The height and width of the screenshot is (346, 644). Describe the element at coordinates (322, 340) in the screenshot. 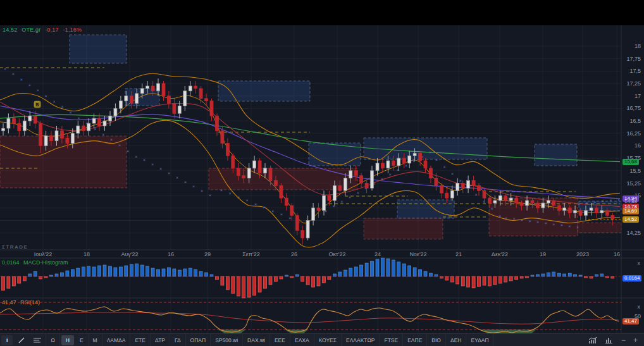

I see `bottom-toolbar: i ΩΗΕΜ ΛΑΜΔΑΕΤΕΔΤΡΓΔΟΠΑΠSP500.wiDAX.wiΕΕ…` at that location.